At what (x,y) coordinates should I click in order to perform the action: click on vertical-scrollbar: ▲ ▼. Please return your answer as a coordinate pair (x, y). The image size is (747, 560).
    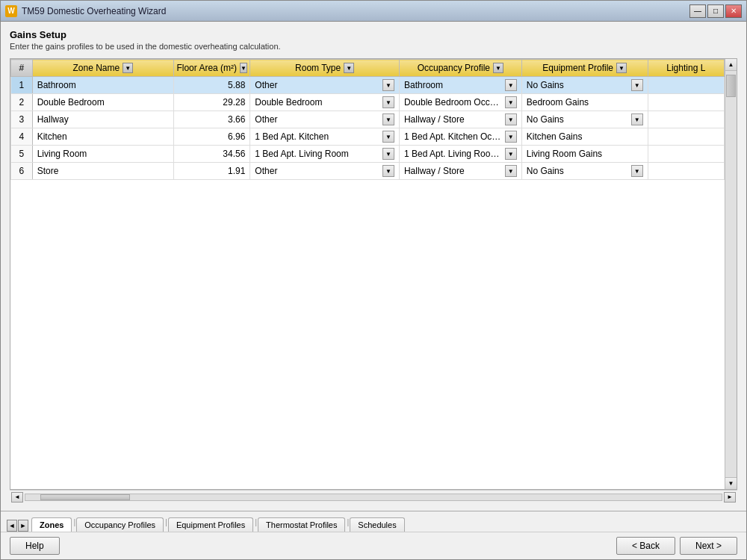
    Looking at the image, I should click on (731, 274).